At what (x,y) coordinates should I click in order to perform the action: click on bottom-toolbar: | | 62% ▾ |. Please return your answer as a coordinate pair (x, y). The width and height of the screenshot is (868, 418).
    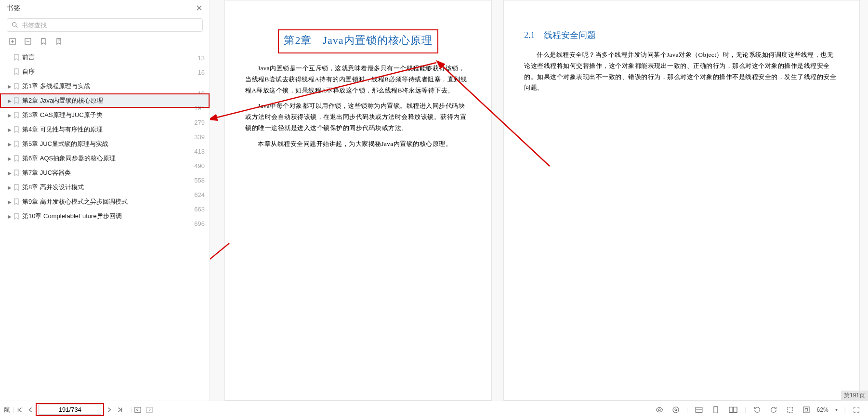
    Looking at the image, I should click on (539, 409).